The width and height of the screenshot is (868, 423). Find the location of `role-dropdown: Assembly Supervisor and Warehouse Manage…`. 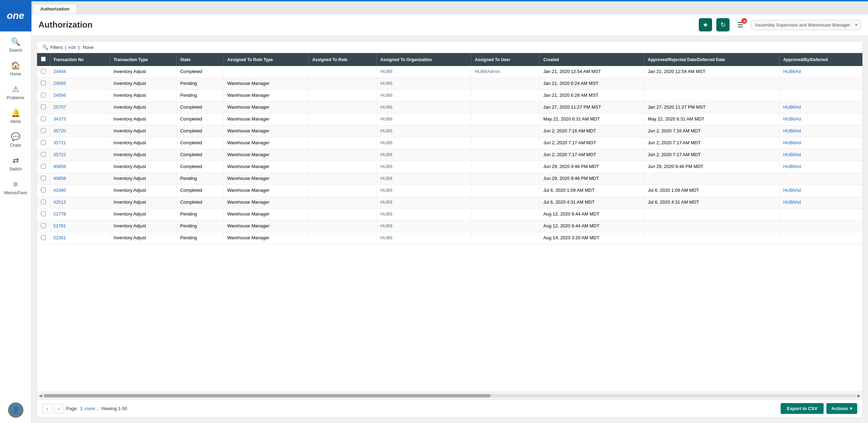

role-dropdown: Assembly Supervisor and Warehouse Manage… is located at coordinates (806, 25).